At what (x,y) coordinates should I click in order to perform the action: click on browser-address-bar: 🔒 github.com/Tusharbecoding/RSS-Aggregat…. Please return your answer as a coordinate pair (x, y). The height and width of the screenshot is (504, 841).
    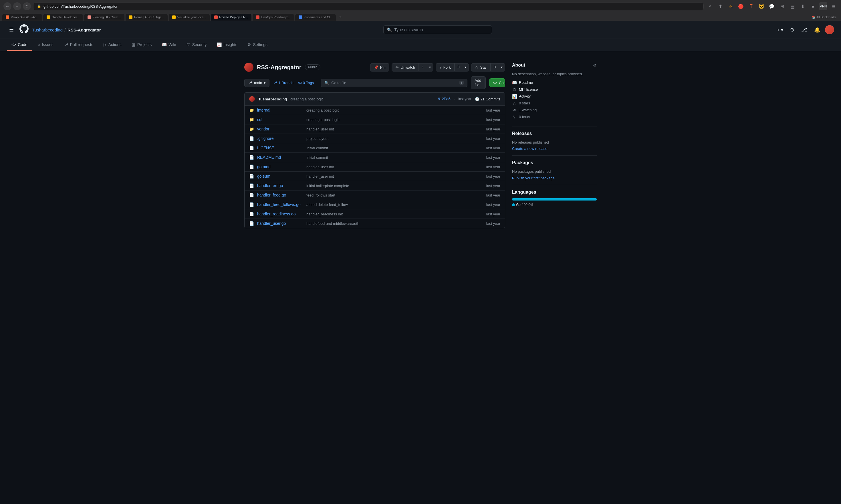
    Looking at the image, I should click on (369, 6).